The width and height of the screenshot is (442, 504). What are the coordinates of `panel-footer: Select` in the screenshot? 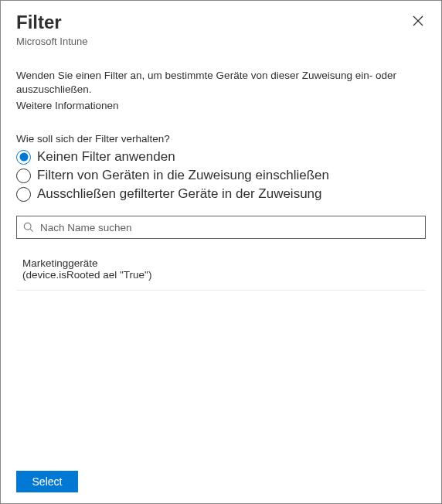 It's located at (221, 482).